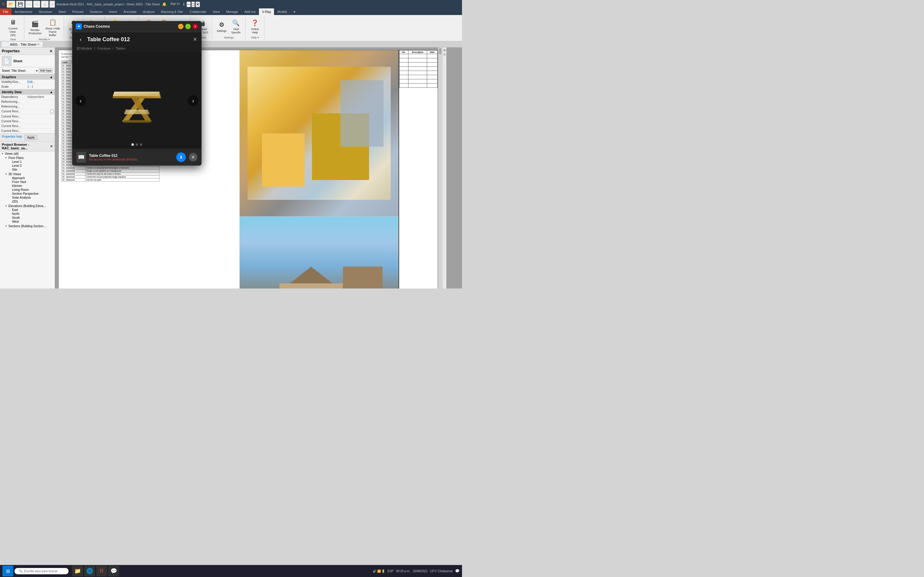 This screenshot has width=924, height=577. I want to click on 3d-views-label: ▼ 3D Views, so click(29, 174).